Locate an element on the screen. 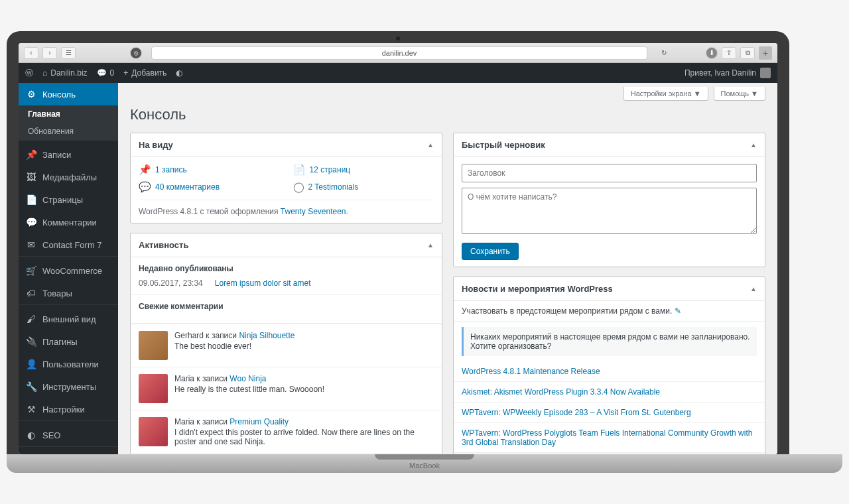  pages-count-link: 12 страниц is located at coordinates (330, 170).